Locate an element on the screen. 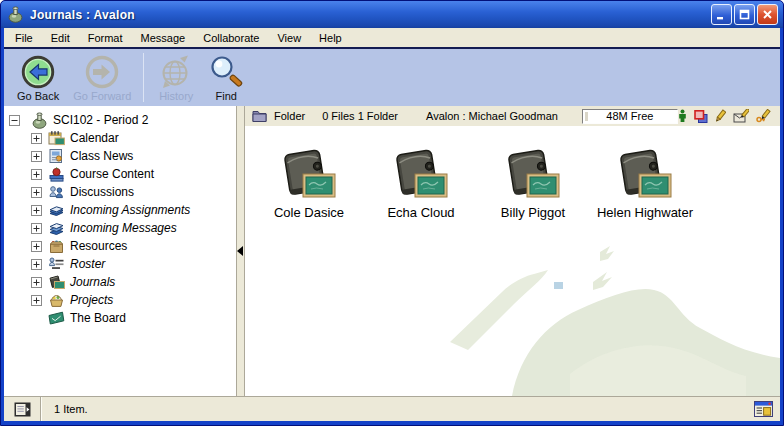  tree-item-projects: Projects is located at coordinates (120, 300).